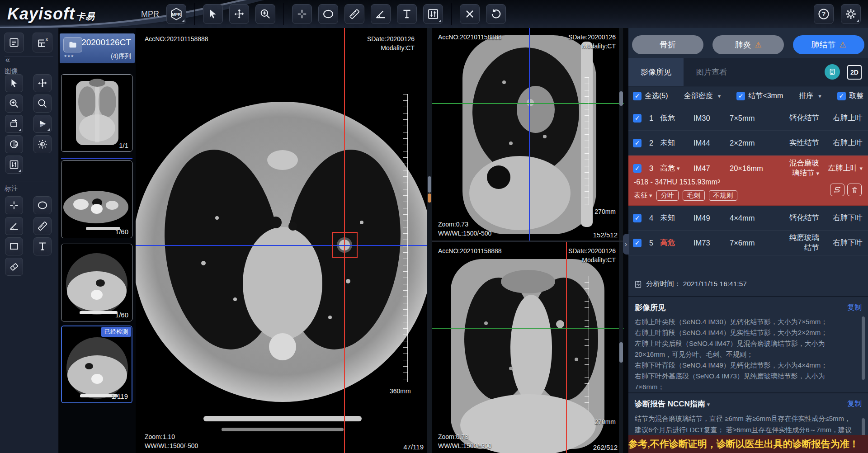  Describe the element at coordinates (328, 14) in the screenshot. I see `ellipse-roi-button` at that location.